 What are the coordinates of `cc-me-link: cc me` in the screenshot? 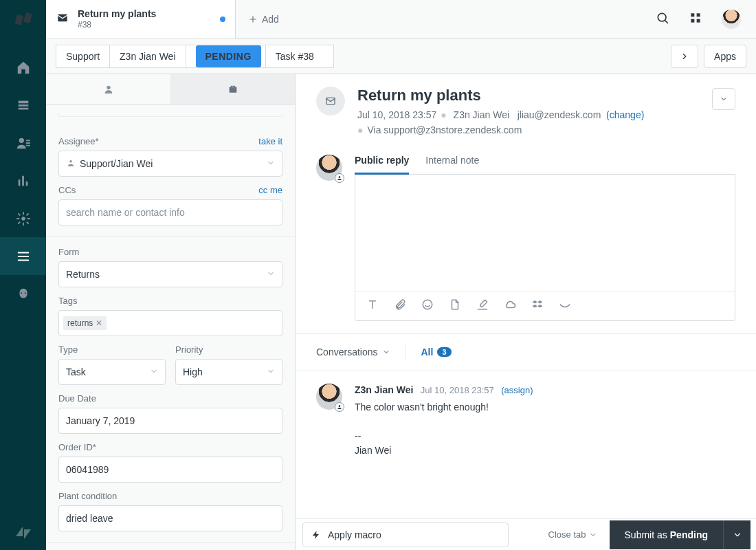 It's located at (271, 190).